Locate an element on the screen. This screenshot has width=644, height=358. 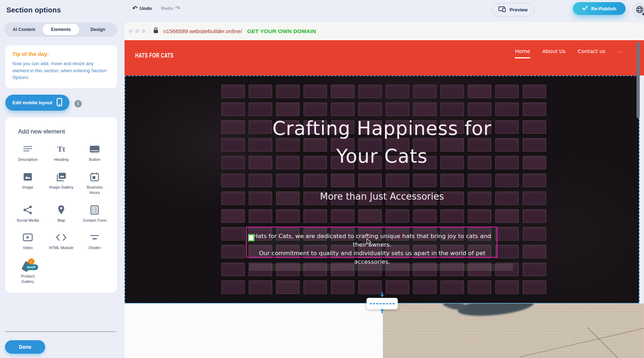
selection-resize-handle is located at coordinates (251, 238).